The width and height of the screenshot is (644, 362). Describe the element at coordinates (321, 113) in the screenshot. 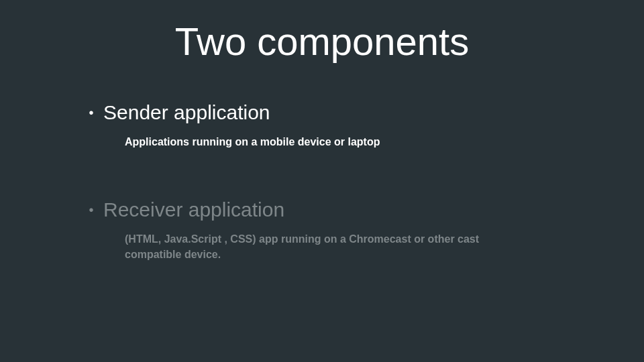

I see `bullet-line: • Sender application` at that location.